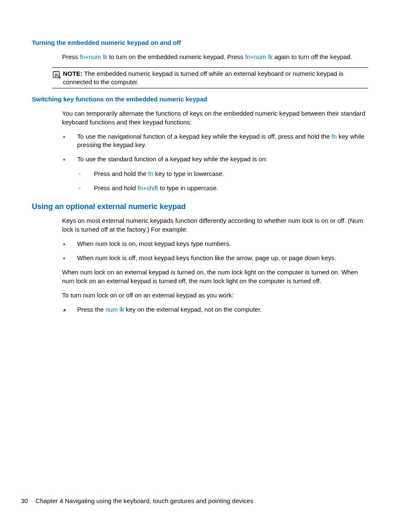 The image size is (400, 532). Describe the element at coordinates (216, 78) in the screenshot. I see `note-body: NOTE: The embedded numeric keypad is tur…` at that location.